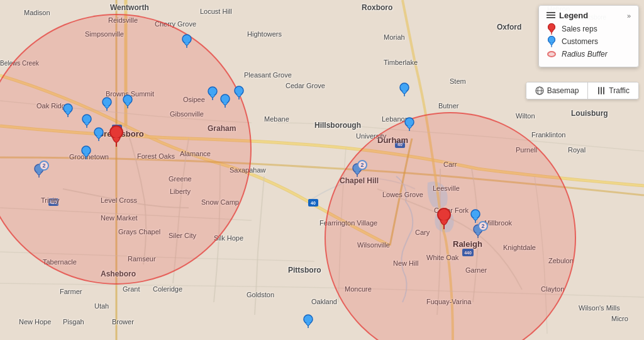 The height and width of the screenshot is (340, 644). What do you see at coordinates (580, 42) in the screenshot?
I see `legend-customers-label: Customers` at bounding box center [580, 42].